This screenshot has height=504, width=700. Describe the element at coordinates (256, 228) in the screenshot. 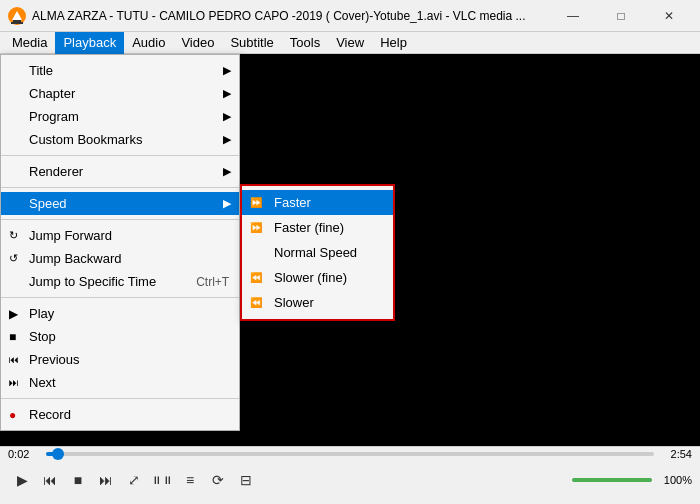

I see `faster-fine-icon: ⏩` at that location.